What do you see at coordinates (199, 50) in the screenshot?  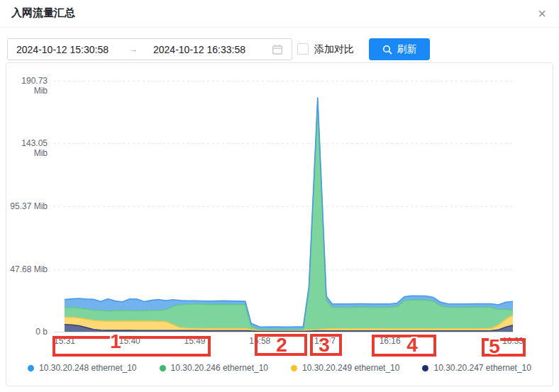 I see `date-end-value: 2024-10-12 16:33:58` at bounding box center [199, 50].